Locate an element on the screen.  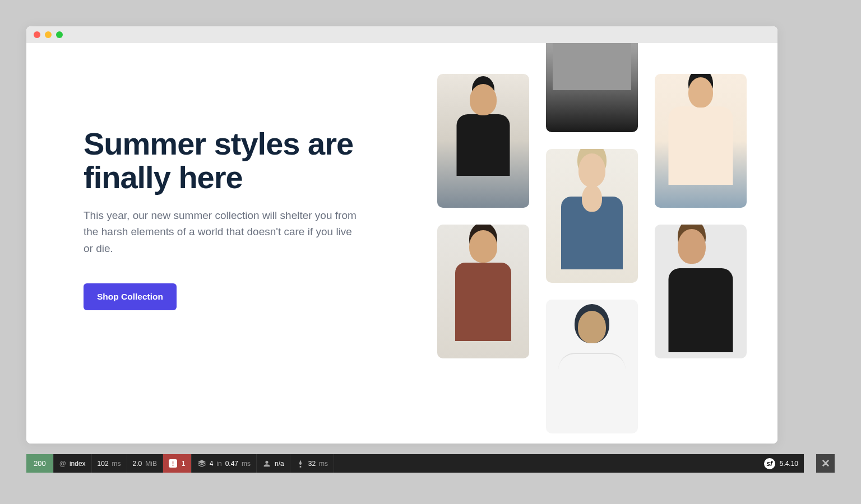
toolbar-spacer is located at coordinates (546, 464).